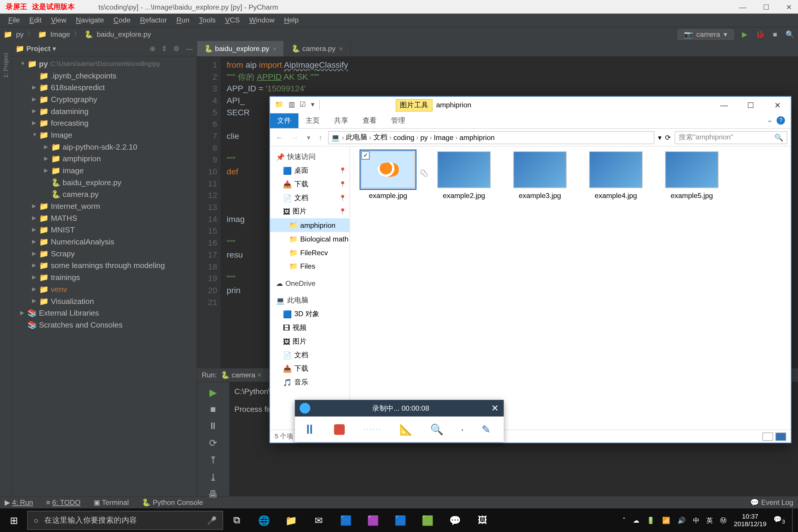  Describe the element at coordinates (320, 137) in the screenshot. I see `up-button: ↑` at that location.